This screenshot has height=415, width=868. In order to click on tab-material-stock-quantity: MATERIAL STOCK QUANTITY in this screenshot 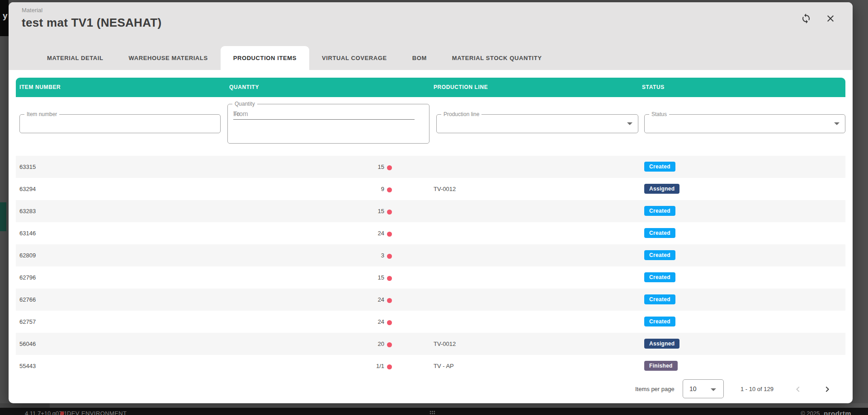, I will do `click(497, 58)`.